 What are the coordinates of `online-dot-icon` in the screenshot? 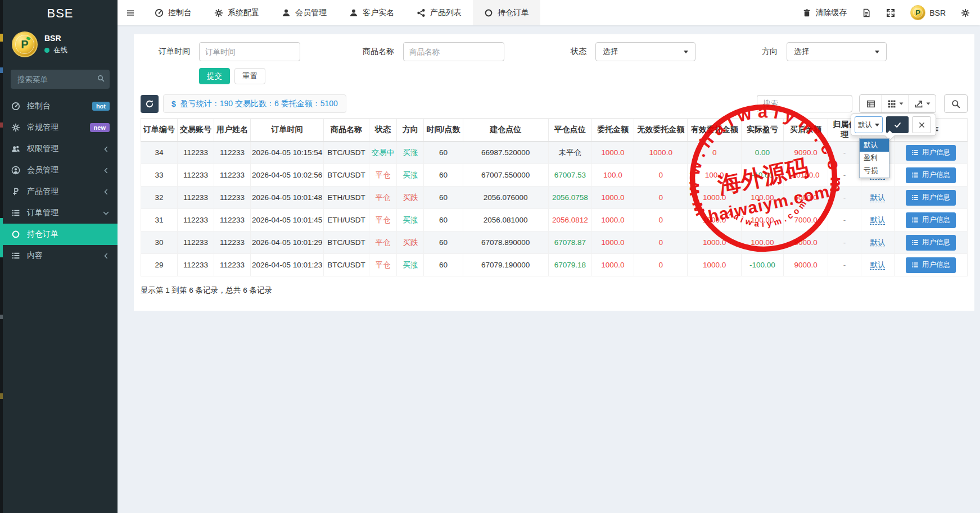 It's located at (47, 51).